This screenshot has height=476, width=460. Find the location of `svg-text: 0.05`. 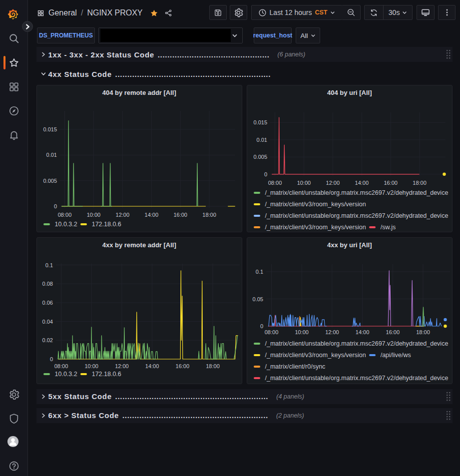

svg-text: 0.05 is located at coordinates (258, 299).